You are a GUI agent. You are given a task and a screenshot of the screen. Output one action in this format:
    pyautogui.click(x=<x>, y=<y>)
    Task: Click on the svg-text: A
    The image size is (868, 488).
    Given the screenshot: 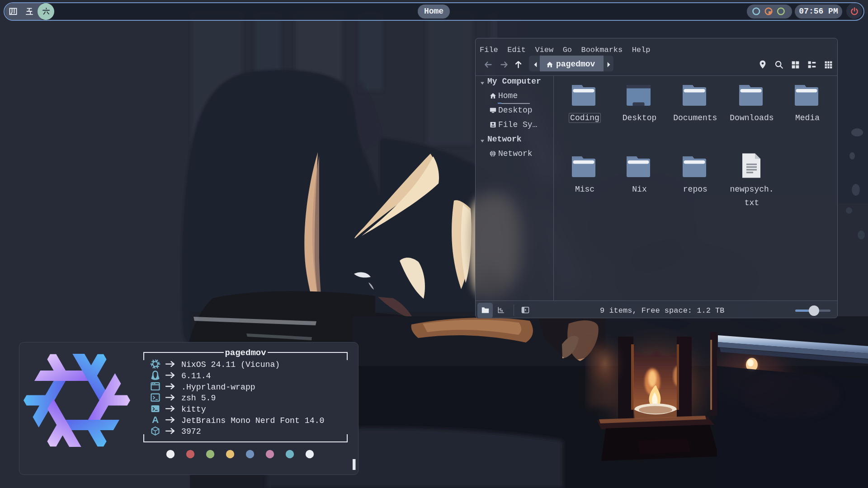 What is the action you would take?
    pyautogui.click(x=156, y=419)
    